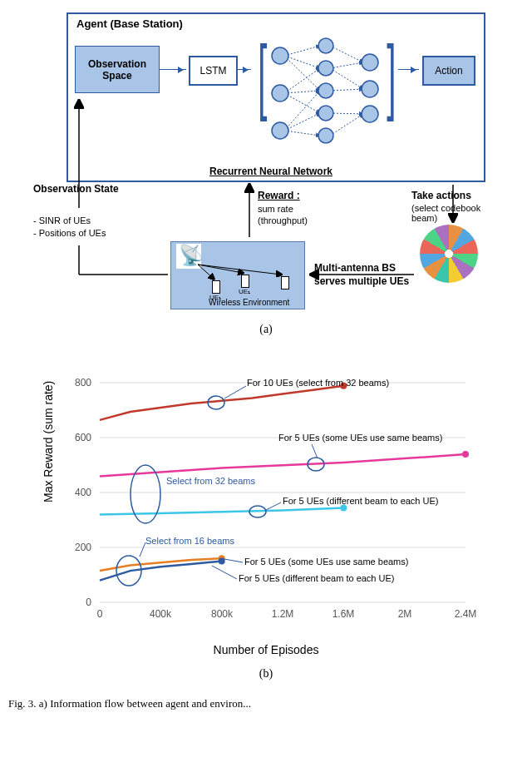 The height and width of the screenshot is (782, 532). What do you see at coordinates (283, 220) in the screenshot?
I see `reward-item: (throughput)` at bounding box center [283, 220].